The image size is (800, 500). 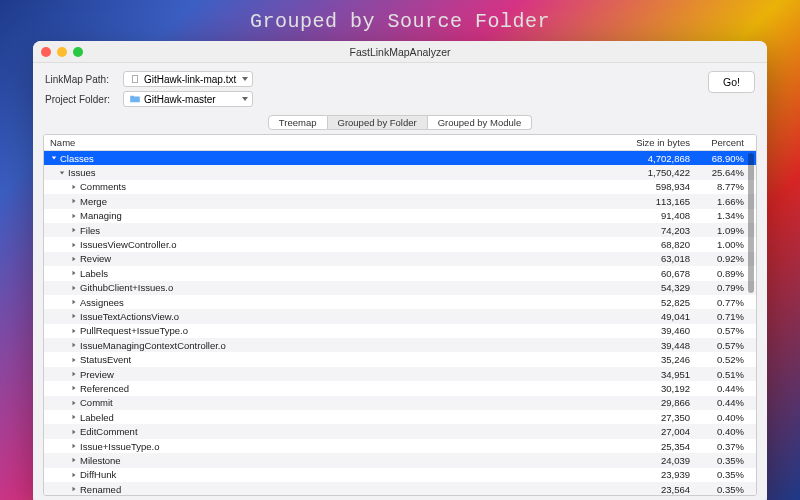 I want to click on table-row: Renamed23,5640.35%, so click(x=400, y=489).